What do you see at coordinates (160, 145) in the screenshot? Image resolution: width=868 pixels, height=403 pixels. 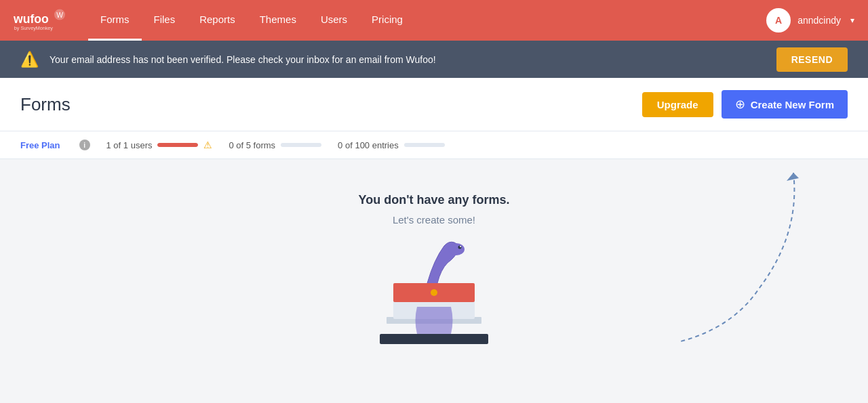 I see `users-stat: 1 of 1 users ⚠` at bounding box center [160, 145].